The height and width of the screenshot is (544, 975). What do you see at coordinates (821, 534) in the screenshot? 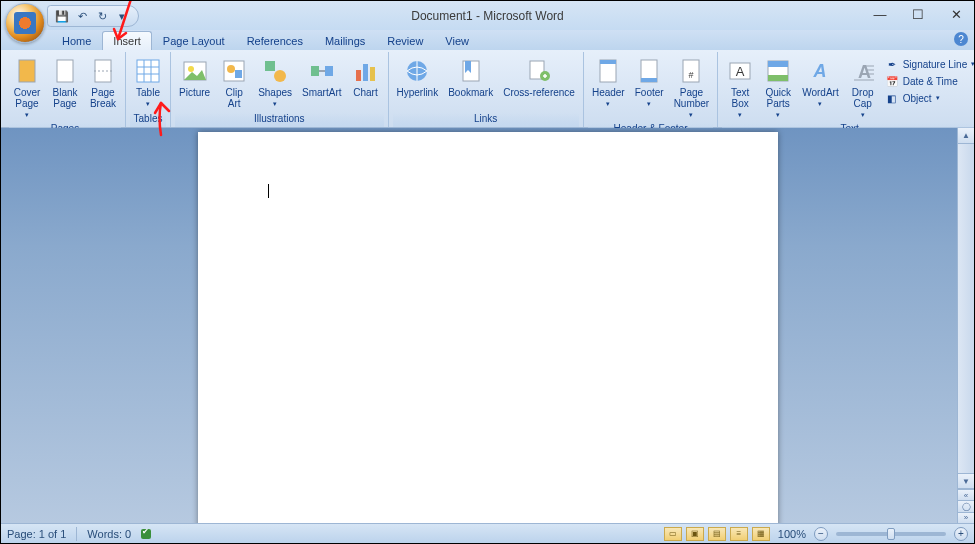
I see `zoom-out-button: −` at bounding box center [821, 534].